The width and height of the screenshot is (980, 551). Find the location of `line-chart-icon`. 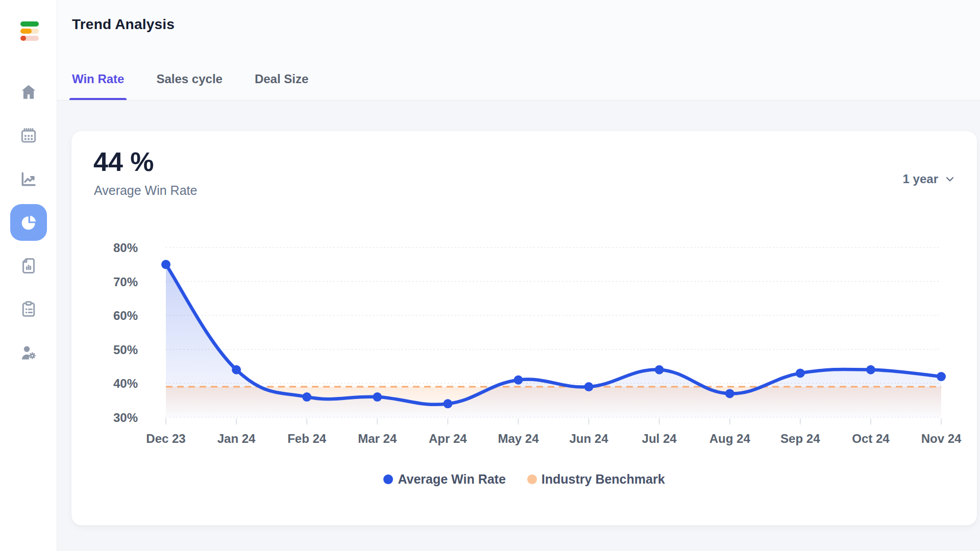

line-chart-icon is located at coordinates (29, 179).